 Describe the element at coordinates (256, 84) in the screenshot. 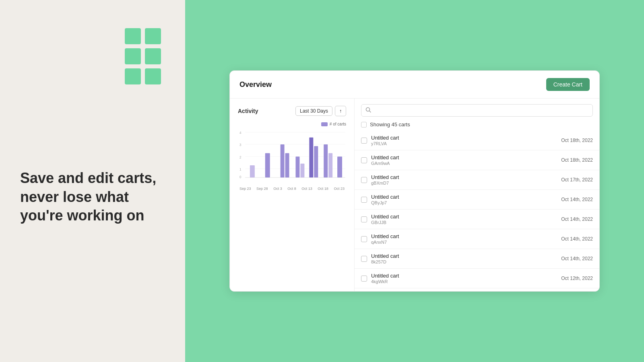

I see `page-title: Overview` at that location.